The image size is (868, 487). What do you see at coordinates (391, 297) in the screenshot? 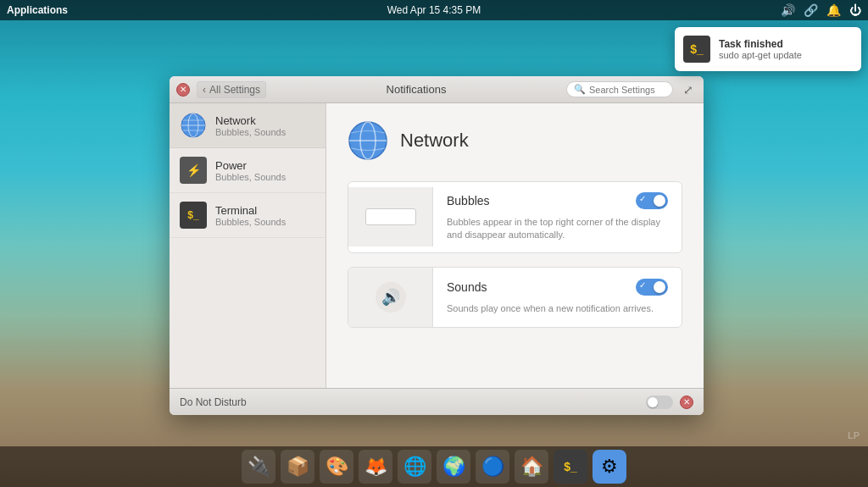
I see `sound-preview-element: 🔊` at bounding box center [391, 297].